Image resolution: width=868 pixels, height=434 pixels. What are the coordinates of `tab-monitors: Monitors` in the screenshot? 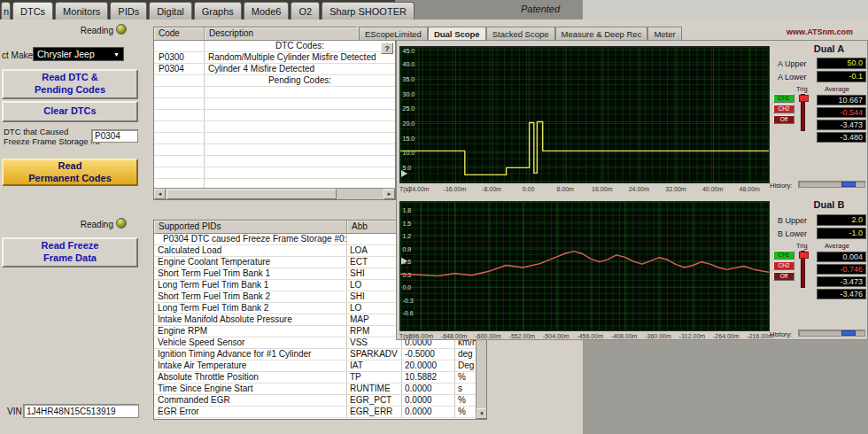 It's located at (81, 11).